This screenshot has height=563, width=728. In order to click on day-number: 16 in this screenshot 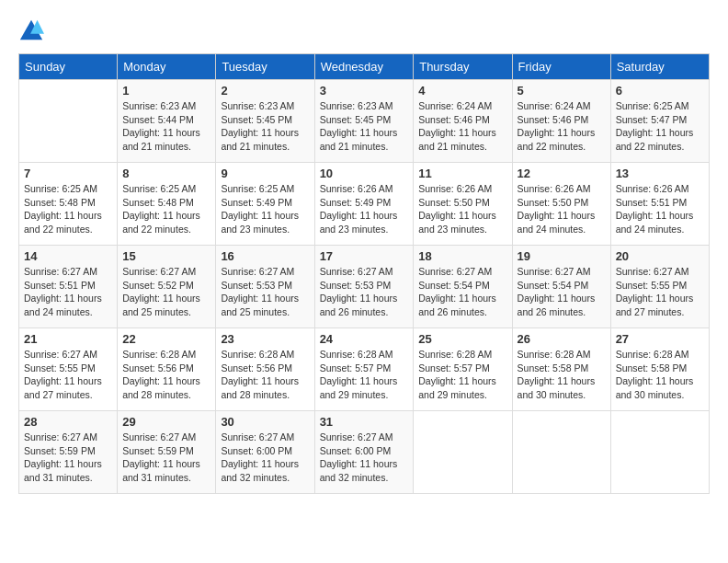, I will do `click(265, 256)`.